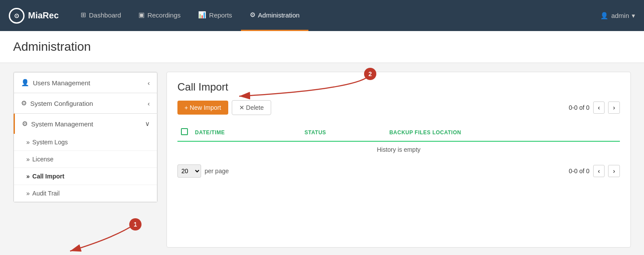  Describe the element at coordinates (149, 83) in the screenshot. I see `users-management-chevron-icon: ‹` at that location.